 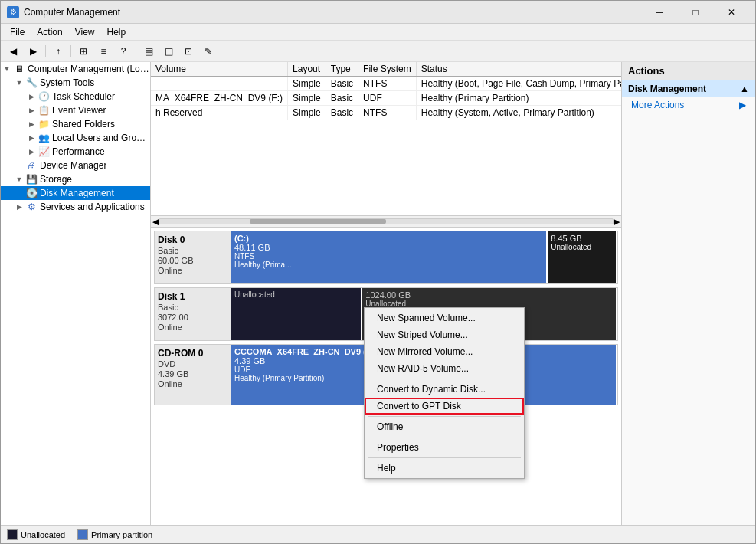 What do you see at coordinates (31, 97) in the screenshot?
I see `task-scheduler-expand-icon: ▶` at bounding box center [31, 97].